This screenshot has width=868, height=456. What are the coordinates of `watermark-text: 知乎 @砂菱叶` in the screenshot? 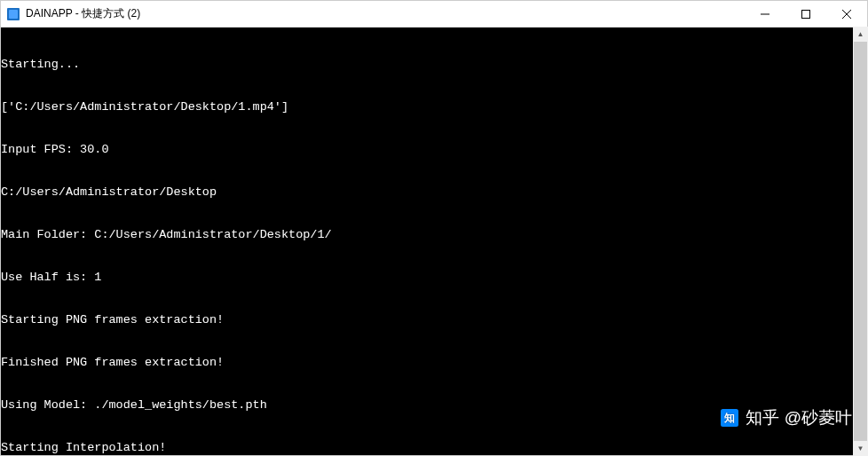 It's located at (799, 418).